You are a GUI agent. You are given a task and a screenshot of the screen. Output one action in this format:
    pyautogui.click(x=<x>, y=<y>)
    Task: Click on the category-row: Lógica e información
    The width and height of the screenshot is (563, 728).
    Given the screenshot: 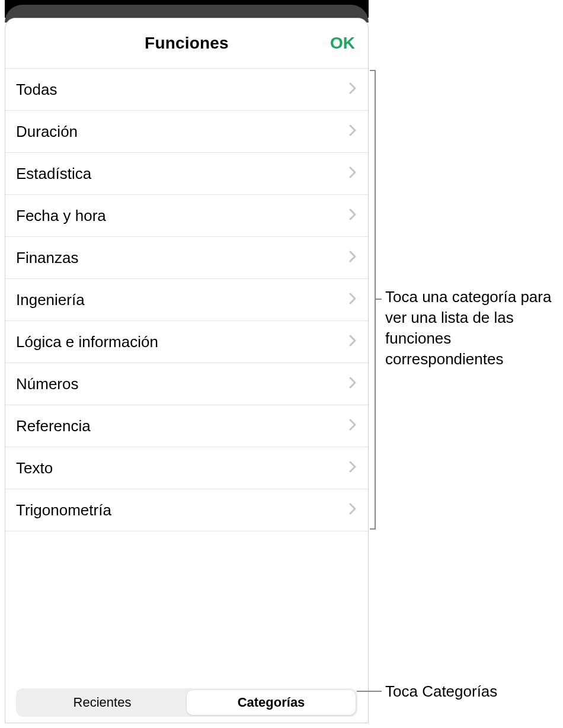 What is the action you would take?
    pyautogui.click(x=187, y=342)
    